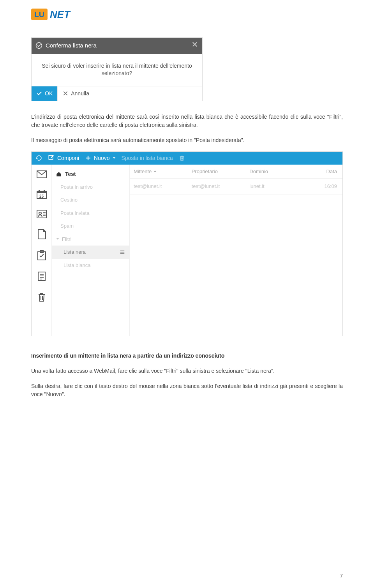  What do you see at coordinates (39, 158) in the screenshot?
I see `refresh-icon` at bounding box center [39, 158].